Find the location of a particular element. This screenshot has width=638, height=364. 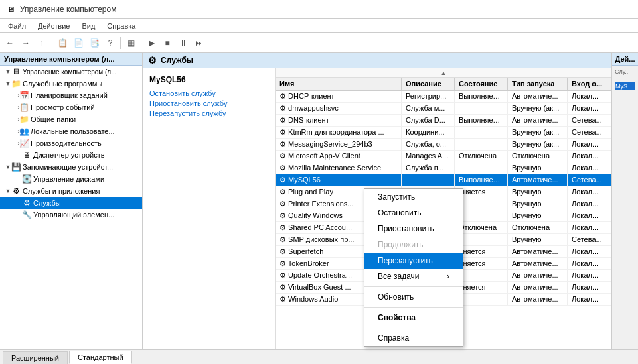

sidebar-item-shared-folders: › 📁 Общие папки is located at coordinates (71, 119).